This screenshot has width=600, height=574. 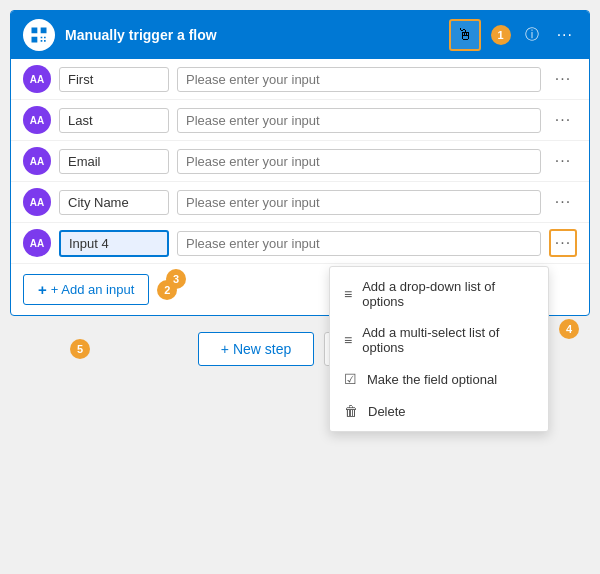 What do you see at coordinates (256, 349) in the screenshot?
I see `new-step-button: + New step` at bounding box center [256, 349].